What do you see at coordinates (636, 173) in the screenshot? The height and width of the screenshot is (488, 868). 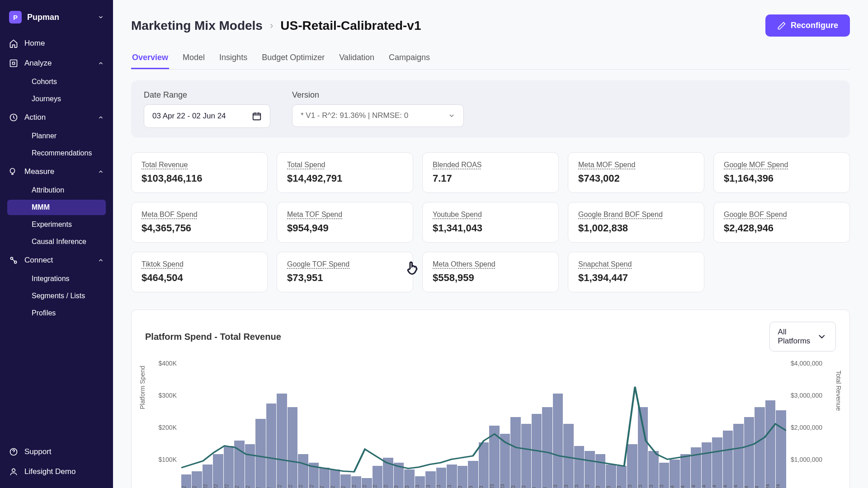 I see `kpi-card: Meta MOF Spend$743,002` at bounding box center [636, 173].